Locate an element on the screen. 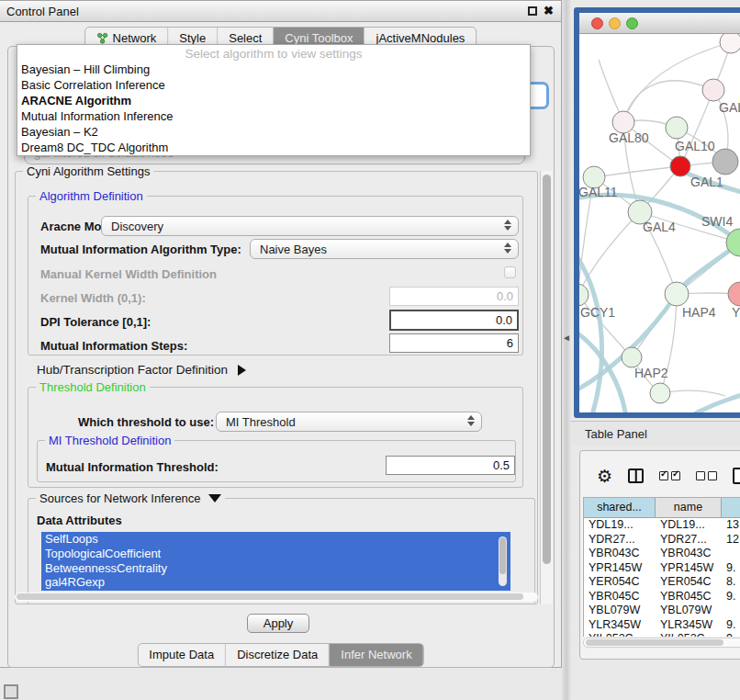 The width and height of the screenshot is (740, 700). minimize-window-icon is located at coordinates (615, 24).